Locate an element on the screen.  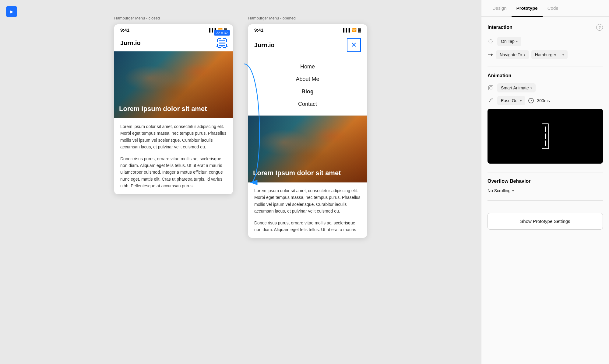
overflow-title: Overflow Behavior is located at coordinates (545, 181).